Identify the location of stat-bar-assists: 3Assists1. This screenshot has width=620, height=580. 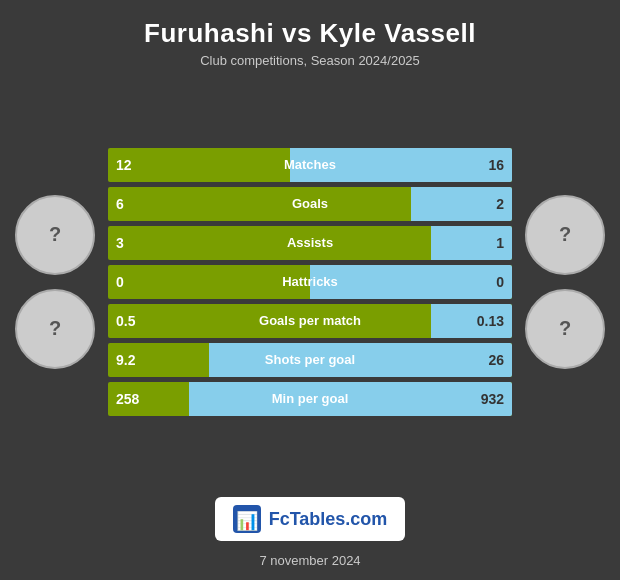
(310, 243).